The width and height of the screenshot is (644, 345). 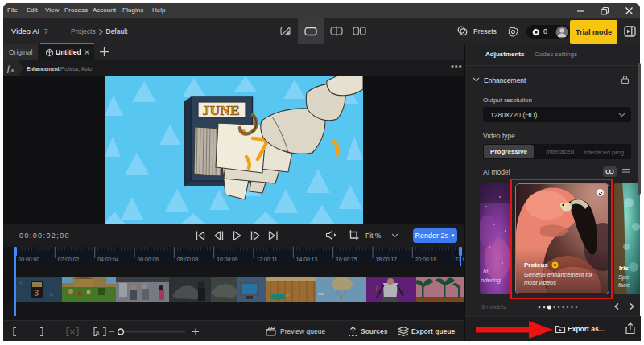 I want to click on svg-text: 06:00:06, so click(x=148, y=259).